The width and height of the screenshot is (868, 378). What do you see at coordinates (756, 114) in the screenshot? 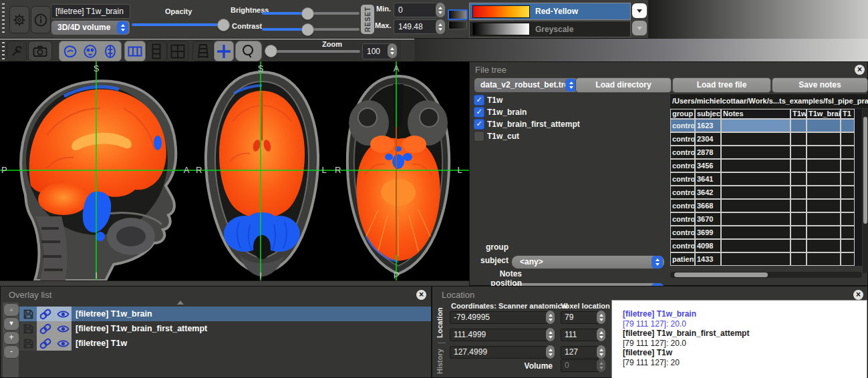
I see `column-header-Notes: Notes` at bounding box center [756, 114].